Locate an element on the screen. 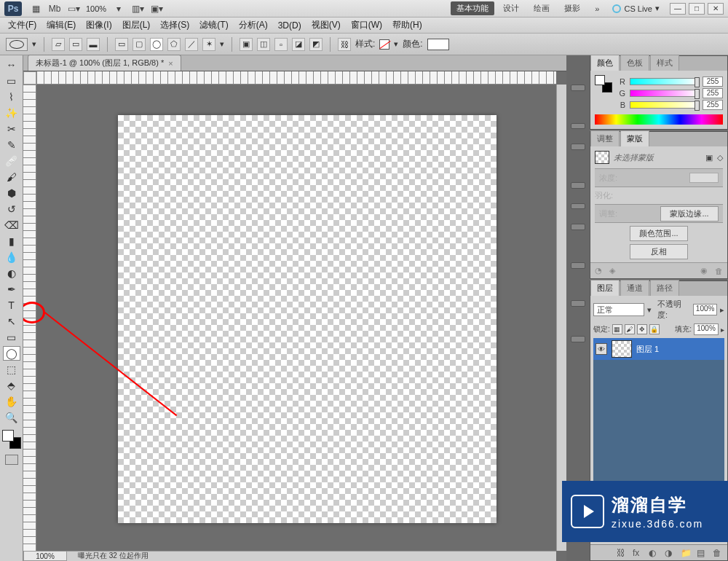  opacity-value: 100% is located at coordinates (705, 310).